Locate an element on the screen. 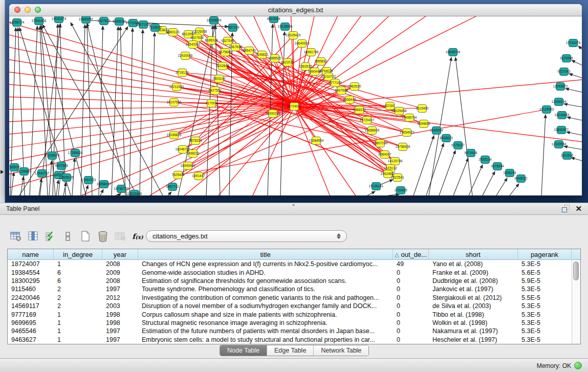  column-header-short: short is located at coordinates (473, 254).